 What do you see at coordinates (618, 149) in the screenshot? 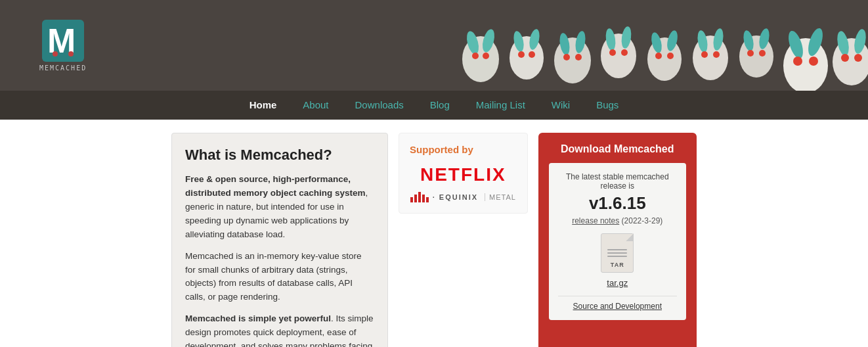
I see `download-title: Download Memcached` at bounding box center [618, 149].